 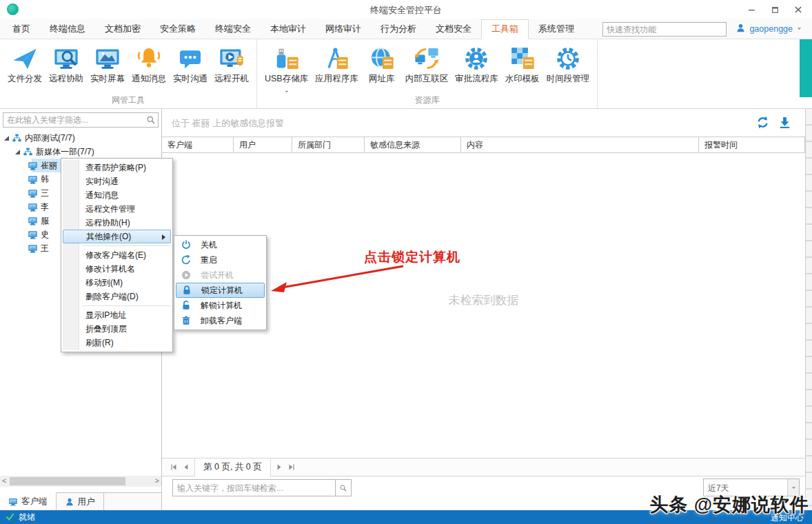 I want to click on scrollbar-thumb, so click(x=68, y=481).